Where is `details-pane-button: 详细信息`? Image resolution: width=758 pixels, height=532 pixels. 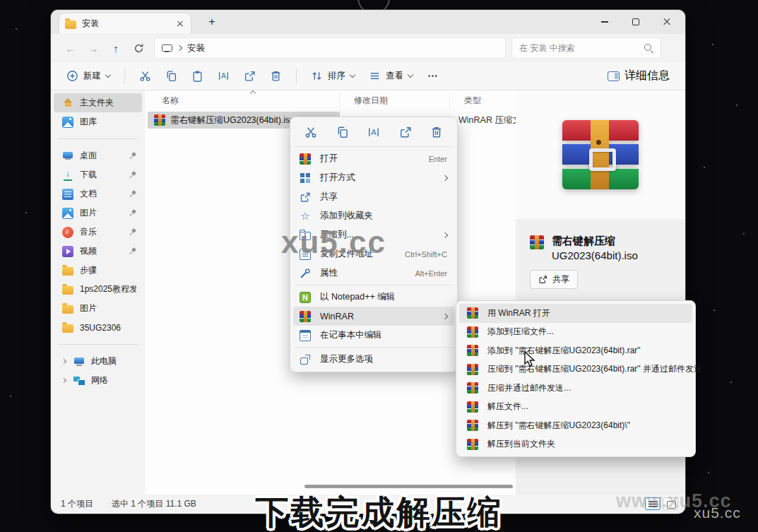 details-pane-button: 详细信息 is located at coordinates (639, 76).